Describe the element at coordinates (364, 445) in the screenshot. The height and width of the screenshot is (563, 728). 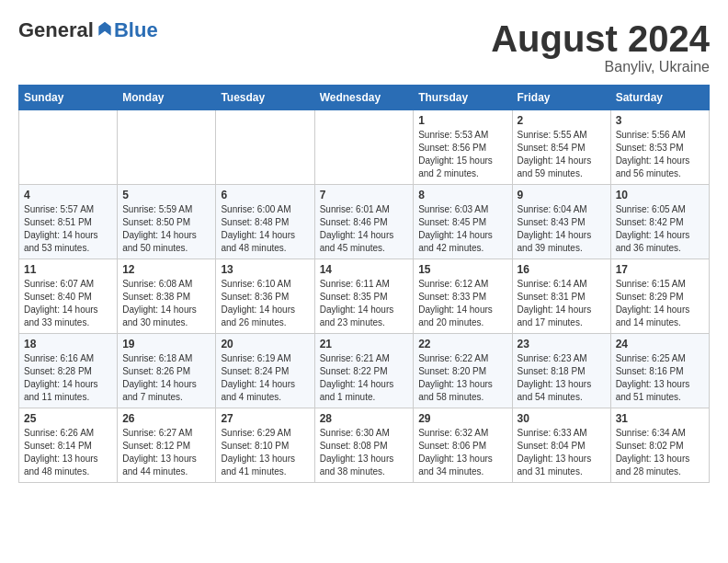
I see `calendar-cell: 28Sunrise: 6:30 AM Sunset: 8:08 PM Dayli…` at that location.